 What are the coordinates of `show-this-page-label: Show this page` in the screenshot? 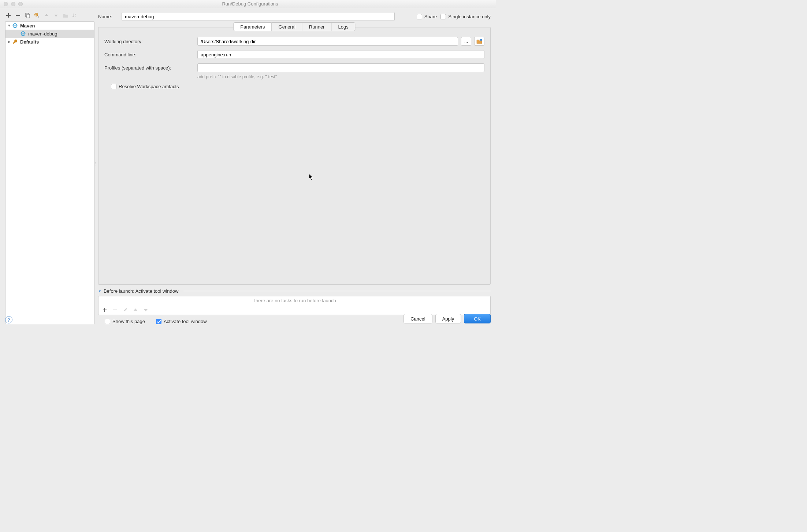 It's located at (129, 321).